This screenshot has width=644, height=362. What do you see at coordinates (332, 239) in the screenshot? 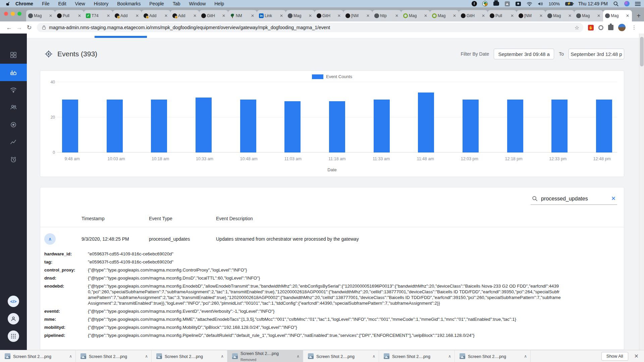
I see `table-row: ∧ 9/3/2020, 12:48:25 PM processed_update…` at bounding box center [332, 239].